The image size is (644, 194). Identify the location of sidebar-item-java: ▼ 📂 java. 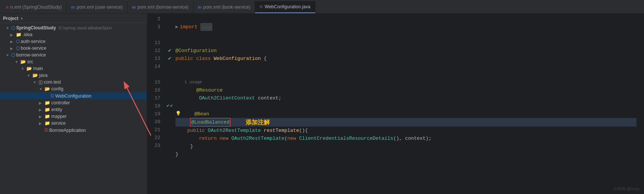
(73, 75).